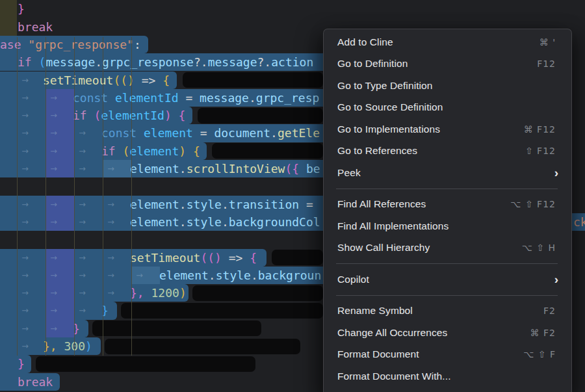  I want to click on menu-item-label: Peek, so click(446, 173).